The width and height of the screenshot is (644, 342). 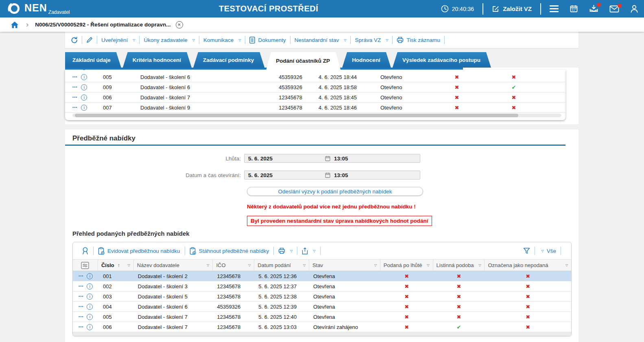 I want to click on tab-zakladni-udaje: Základní údaje, so click(x=93, y=60).